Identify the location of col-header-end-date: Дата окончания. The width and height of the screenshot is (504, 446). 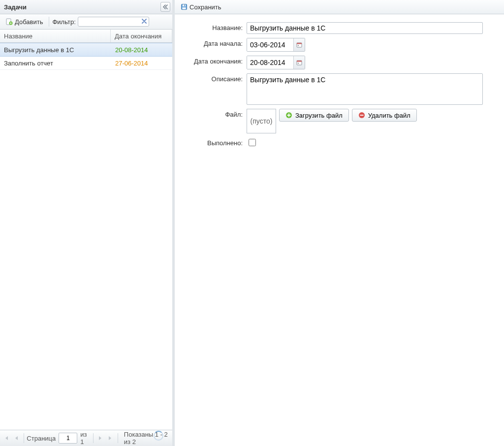
(142, 36).